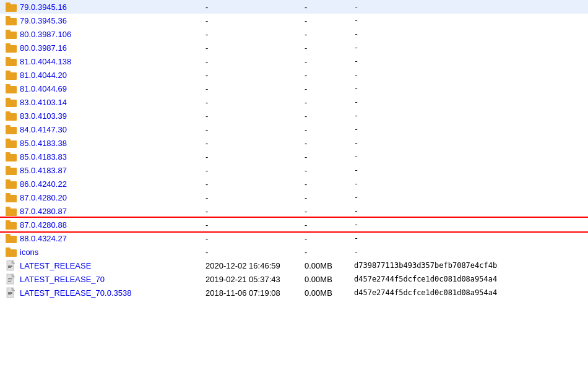  What do you see at coordinates (43, 130) in the screenshot?
I see `file-link: 84.0.4147.30` at bounding box center [43, 130].